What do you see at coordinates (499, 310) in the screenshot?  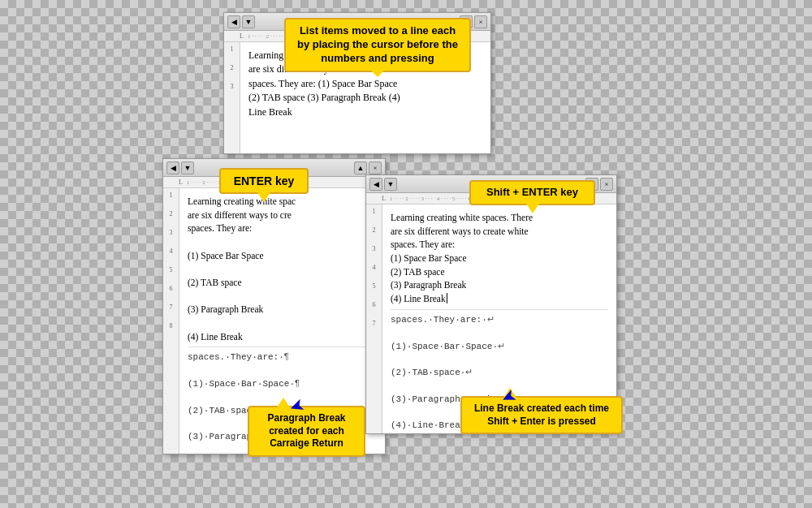 I see `shift-separator` at bounding box center [499, 310].